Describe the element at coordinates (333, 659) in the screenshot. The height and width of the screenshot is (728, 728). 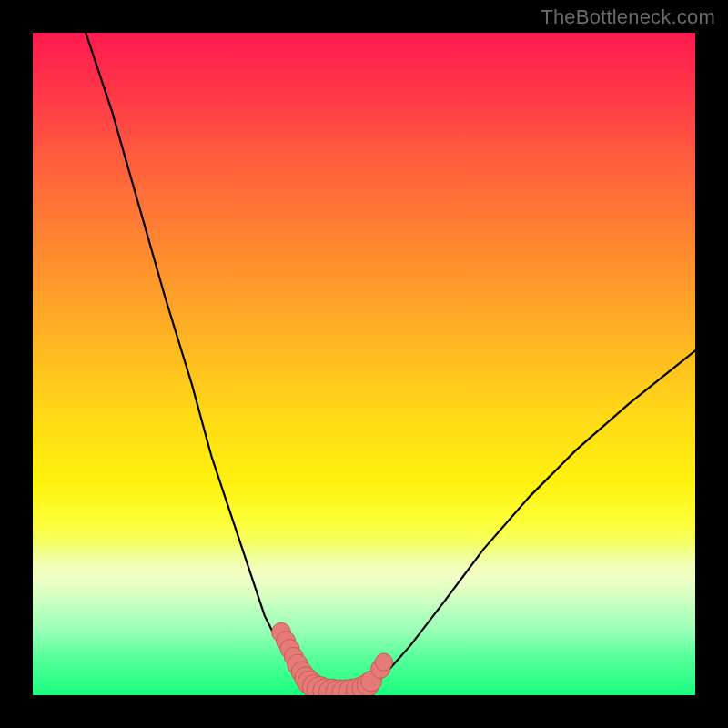
I see `salmon-dots` at that location.